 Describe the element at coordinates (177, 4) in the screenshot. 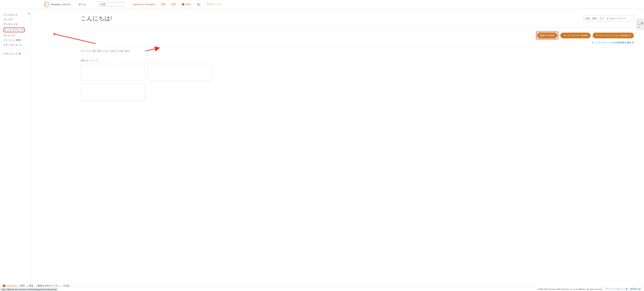

I see `header-nav: Lightsail for Research 資料 請求 AWS アカウント` at that location.